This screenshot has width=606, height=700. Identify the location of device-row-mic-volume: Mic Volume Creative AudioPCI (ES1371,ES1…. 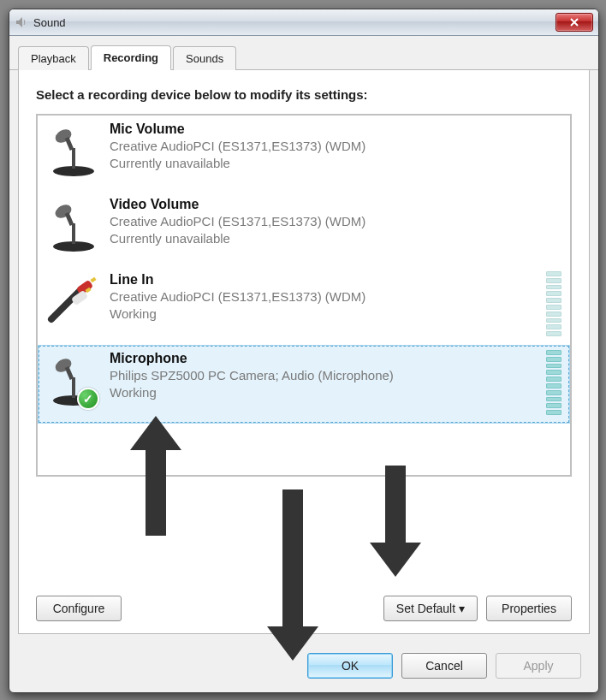
(304, 153).